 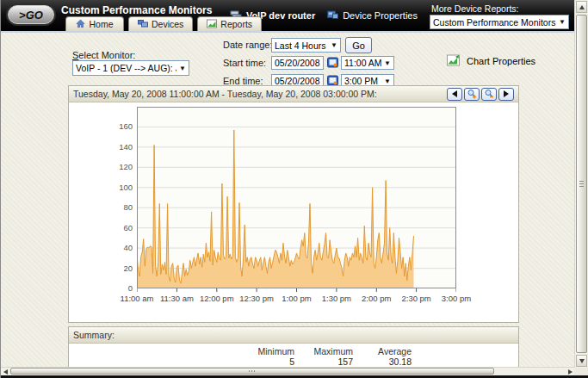 I want to click on summary-col-minimum: Minimum, so click(x=267, y=351).